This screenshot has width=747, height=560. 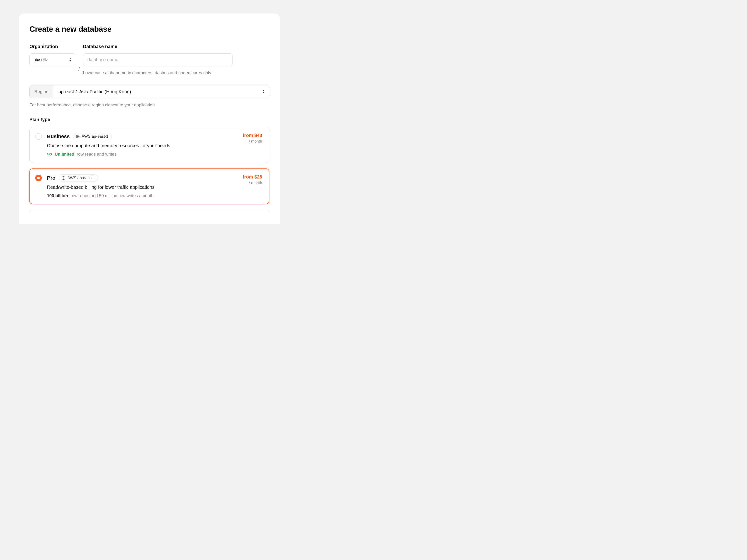 What do you see at coordinates (149, 119) in the screenshot?
I see `plan-type-label: Plan type` at bounding box center [149, 119].